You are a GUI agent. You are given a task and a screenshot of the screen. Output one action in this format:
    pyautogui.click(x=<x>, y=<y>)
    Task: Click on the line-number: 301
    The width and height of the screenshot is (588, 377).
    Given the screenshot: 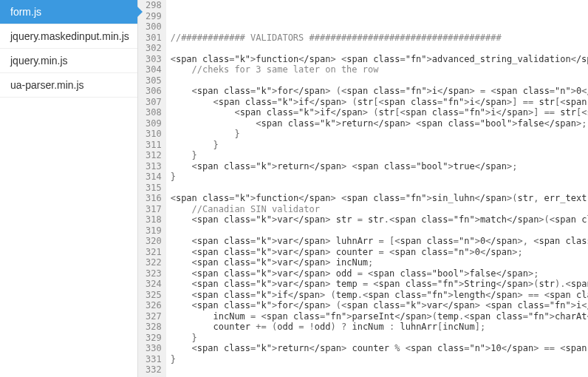 What is the action you would take?
    pyautogui.click(x=154, y=38)
    